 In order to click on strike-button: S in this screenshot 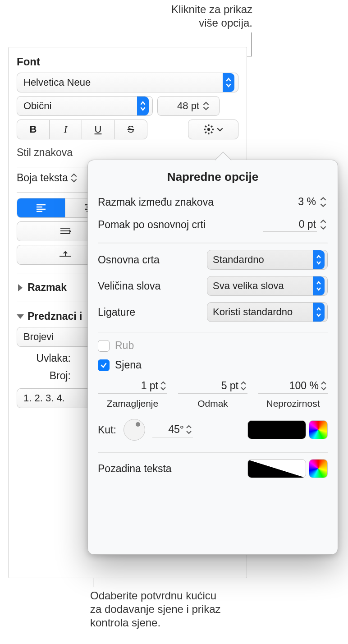, I will do `click(131, 129)`.